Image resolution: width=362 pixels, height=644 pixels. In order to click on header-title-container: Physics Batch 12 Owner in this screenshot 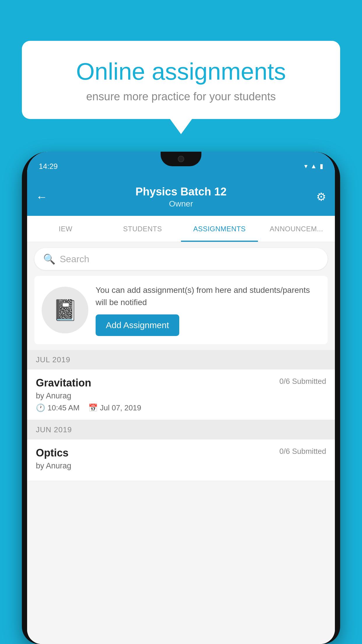, I will do `click(181, 197)`.